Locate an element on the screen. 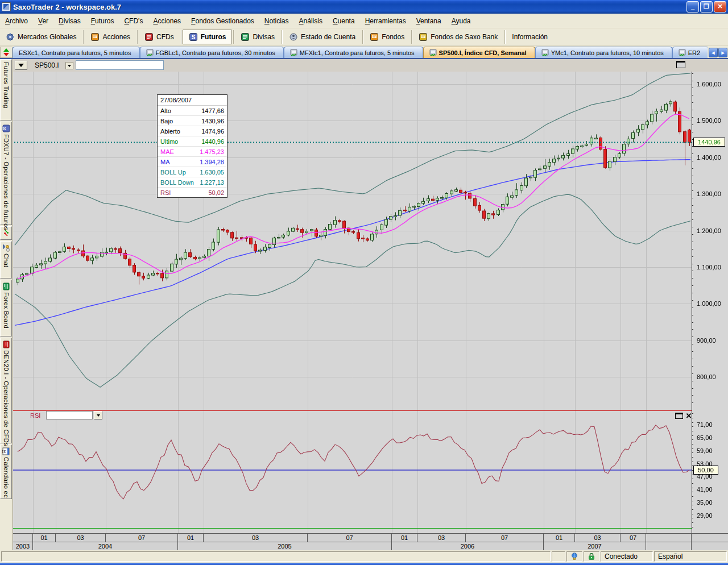  menu-herramientas: Herramientas is located at coordinates (386, 21).